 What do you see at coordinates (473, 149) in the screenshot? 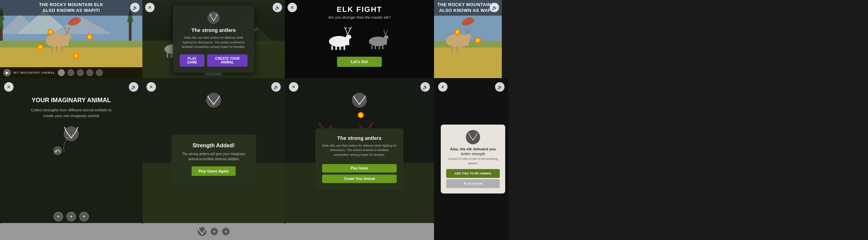
I see `defeat-title: Alas, the elk defeated you` at bounding box center [473, 149].